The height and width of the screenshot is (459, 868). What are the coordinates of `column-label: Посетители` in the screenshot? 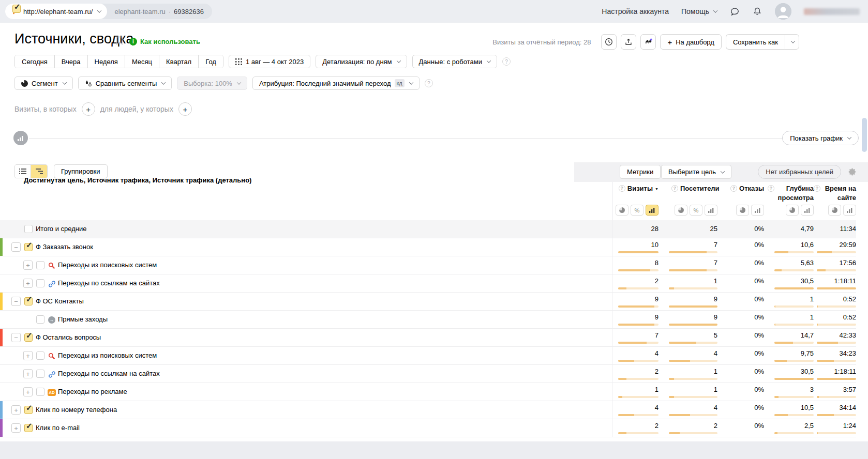 It's located at (699, 189).